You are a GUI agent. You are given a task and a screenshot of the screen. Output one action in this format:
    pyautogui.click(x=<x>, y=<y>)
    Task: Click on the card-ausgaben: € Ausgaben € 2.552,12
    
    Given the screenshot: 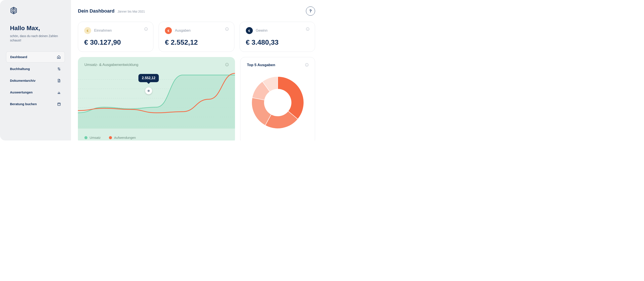 What is the action you would take?
    pyautogui.click(x=196, y=37)
    